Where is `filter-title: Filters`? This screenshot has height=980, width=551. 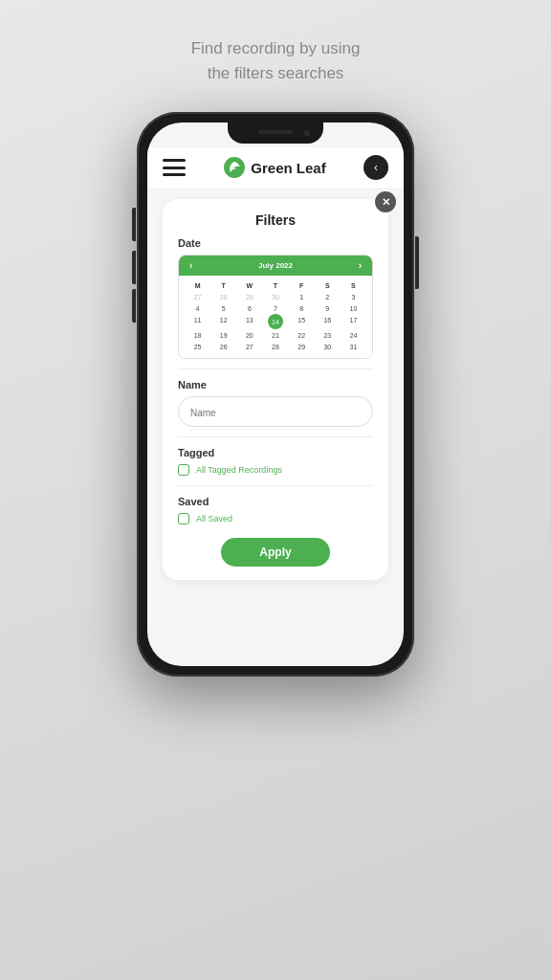 filter-title: Filters is located at coordinates (276, 220).